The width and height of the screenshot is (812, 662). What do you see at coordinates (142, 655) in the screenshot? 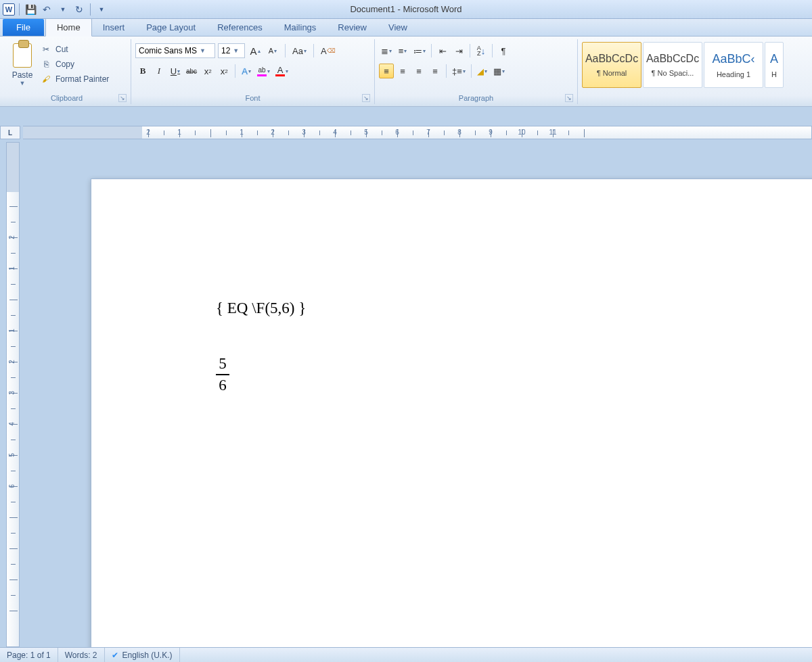
I see `status-language: ✔ English (U.K.)` at bounding box center [142, 655].